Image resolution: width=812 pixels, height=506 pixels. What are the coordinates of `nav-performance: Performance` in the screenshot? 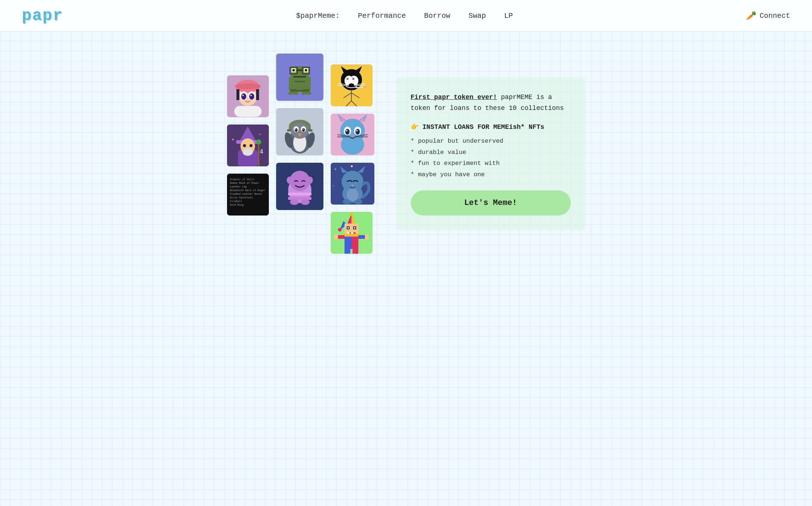 It's located at (382, 16).